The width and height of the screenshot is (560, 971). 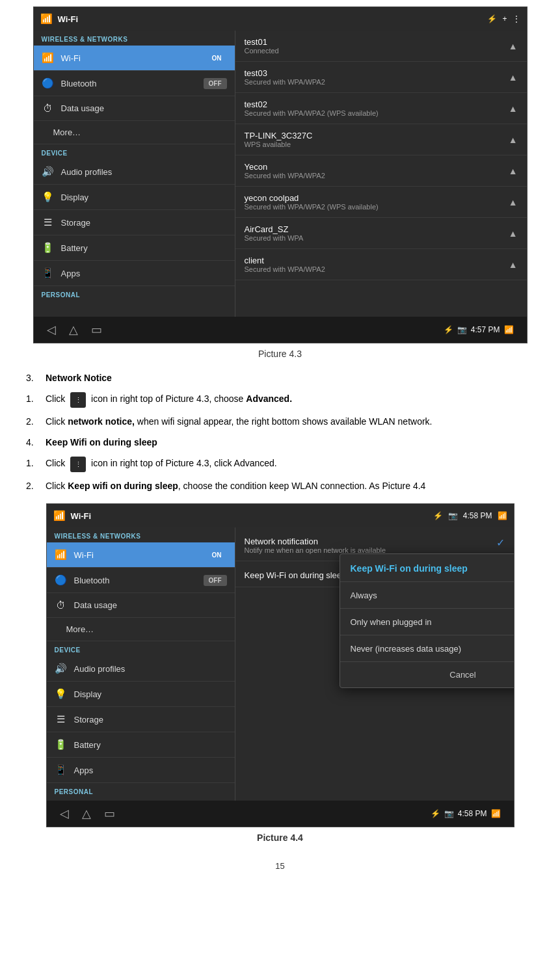 I want to click on wifi-signal-test02: ▲, so click(x=513, y=109).